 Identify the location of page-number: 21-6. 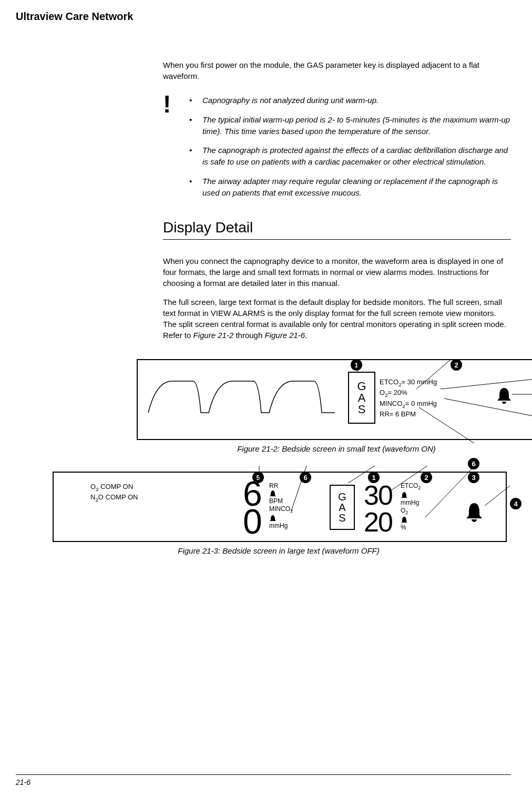
(263, 780).